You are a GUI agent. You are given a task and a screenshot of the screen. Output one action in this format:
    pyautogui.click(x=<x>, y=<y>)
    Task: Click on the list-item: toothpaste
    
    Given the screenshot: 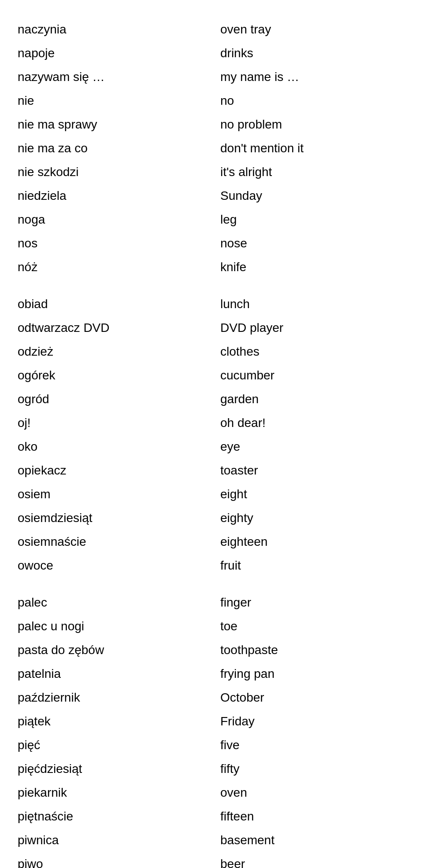 What is the action you would take?
    pyautogui.click(x=308, y=650)
    